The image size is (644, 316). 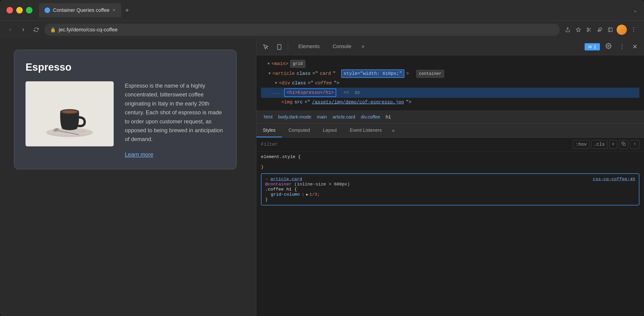 What do you see at coordinates (601, 30) in the screenshot?
I see `nav-actions: ⋮` at bounding box center [601, 30].